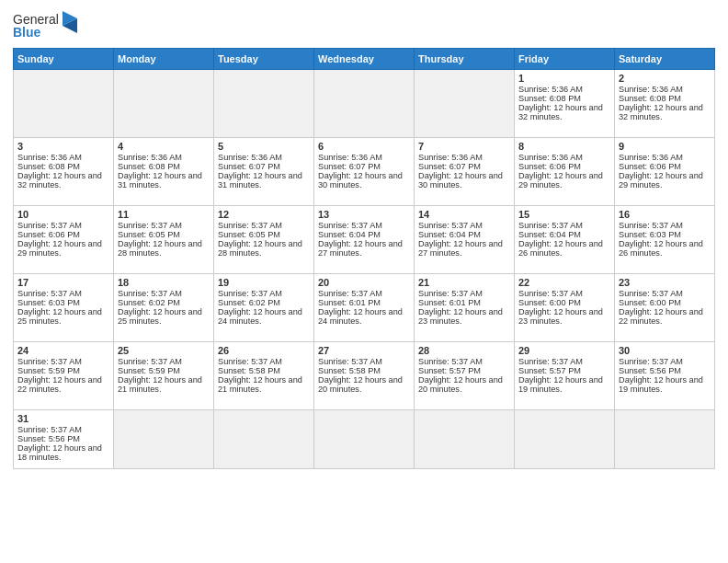  What do you see at coordinates (265, 172) in the screenshot?
I see `day-cell: 5Sunrise: 5:36 AMSunset: 6:07 PMDaylight…` at bounding box center [265, 172].